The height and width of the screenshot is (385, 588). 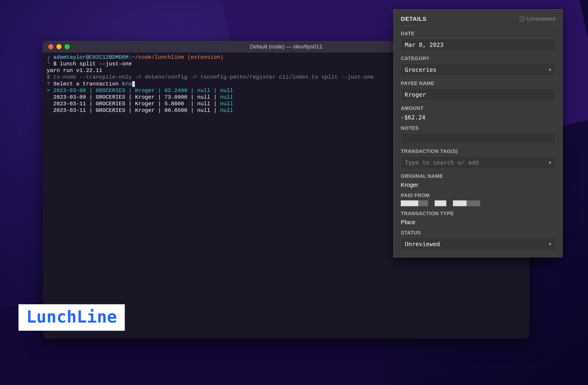 I want to click on field-category: CATEGORY Groceries ▼, so click(x=478, y=66).